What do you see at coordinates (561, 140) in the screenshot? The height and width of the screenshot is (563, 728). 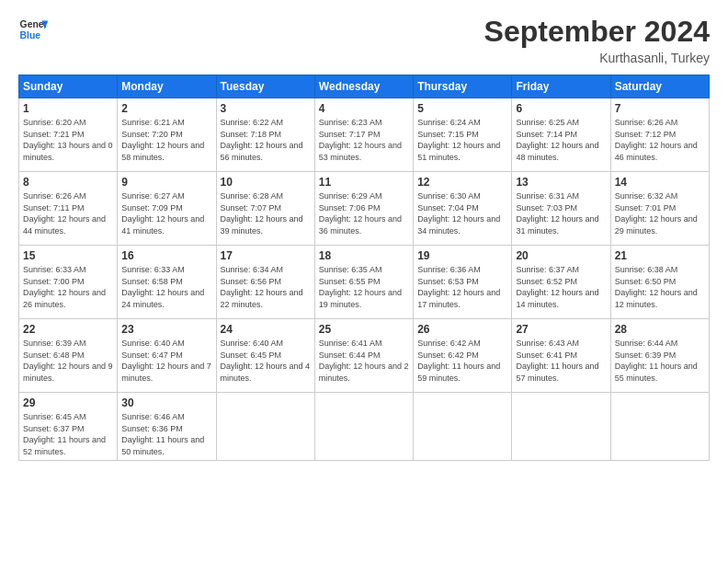 I see `cell-info: Sunrise: 6:25 AM Sunset: 7:14 PM Dayligh…` at bounding box center [561, 140].